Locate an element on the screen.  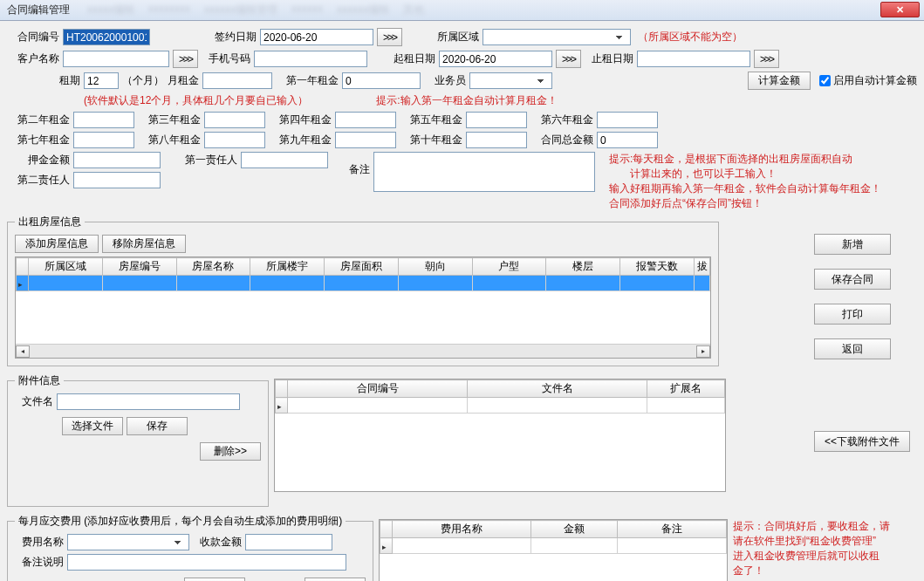
attach-grid: 合同编号 文件名 扩展名 is located at coordinates (500, 435).